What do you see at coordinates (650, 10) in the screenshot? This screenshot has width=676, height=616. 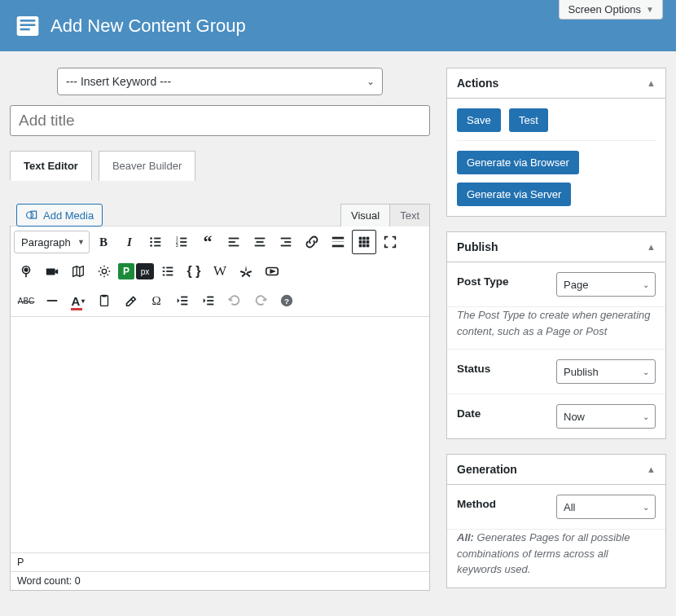 I see `chevron-down-icon: ▼` at bounding box center [650, 10].